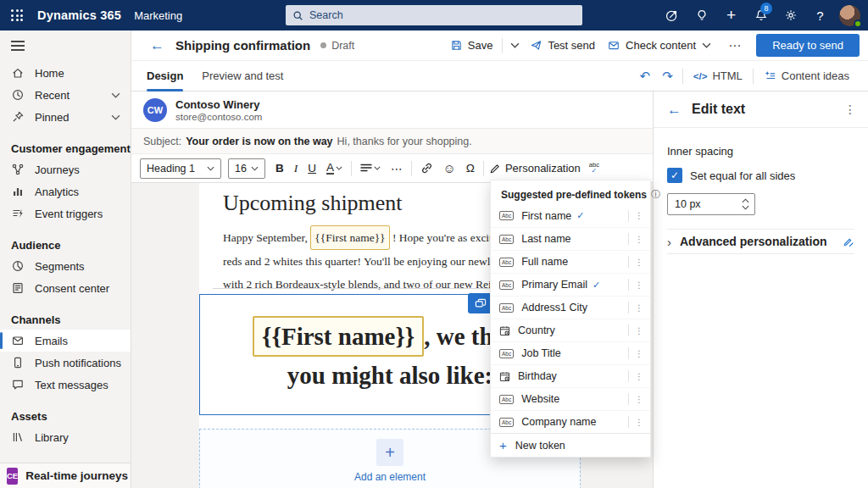 Image resolution: width=868 pixels, height=488 pixels. What do you see at coordinates (12, 476) in the screenshot?
I see `area-badge: CE` at bounding box center [12, 476].